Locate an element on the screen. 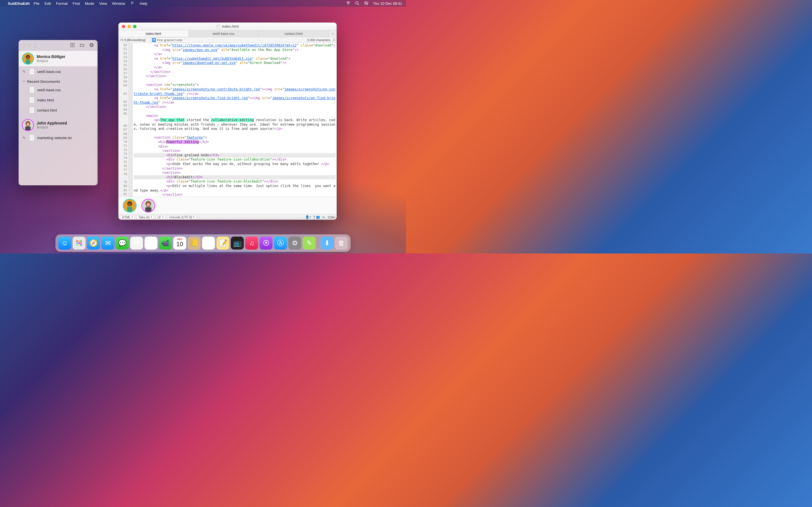 Image resolution: width=812 pixels, height=507 pixels. code-editor: 50 51 52 53 54 55 56 57 58 59 60 61 62 6… is located at coordinates (227, 120).